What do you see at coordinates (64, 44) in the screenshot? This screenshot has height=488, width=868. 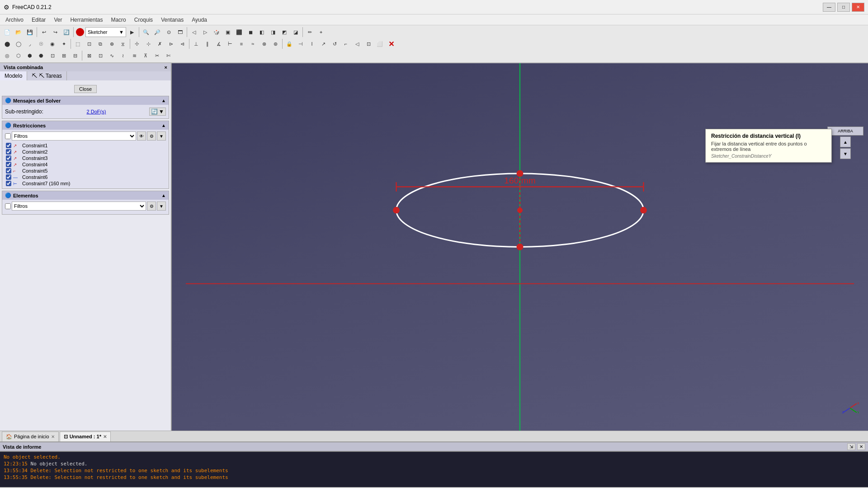 I see `tb-r2-6: ✦` at bounding box center [64, 44].